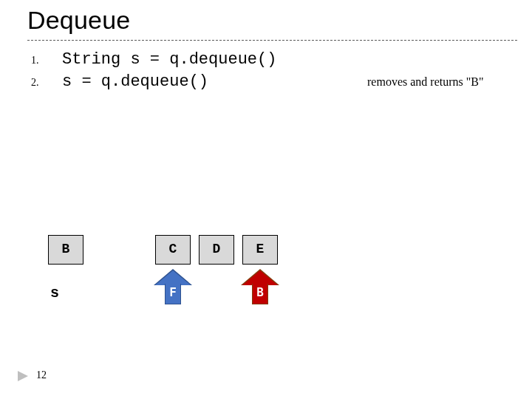 The width and height of the screenshot is (532, 399). What do you see at coordinates (120, 81) in the screenshot?
I see `step-2: 2. s = q.dequeue()` at bounding box center [120, 81].